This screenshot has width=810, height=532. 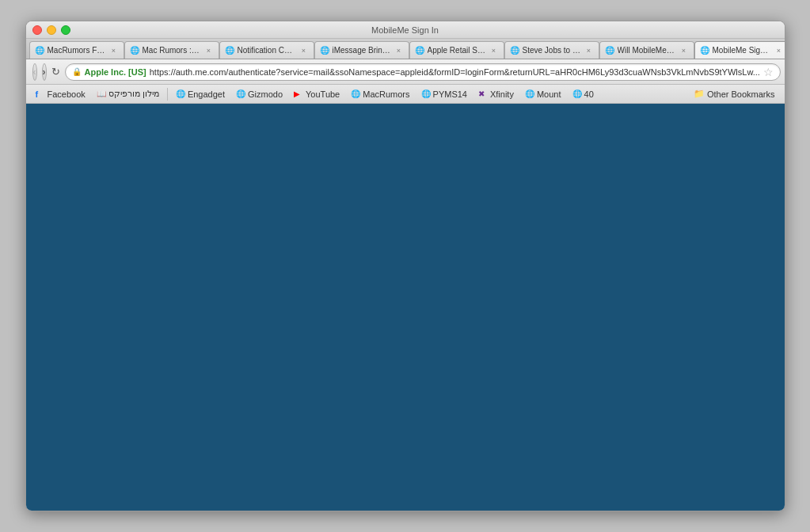 What do you see at coordinates (77, 51) in the screenshot?
I see `tab-label: MacRumors Foru...` at bounding box center [77, 51].